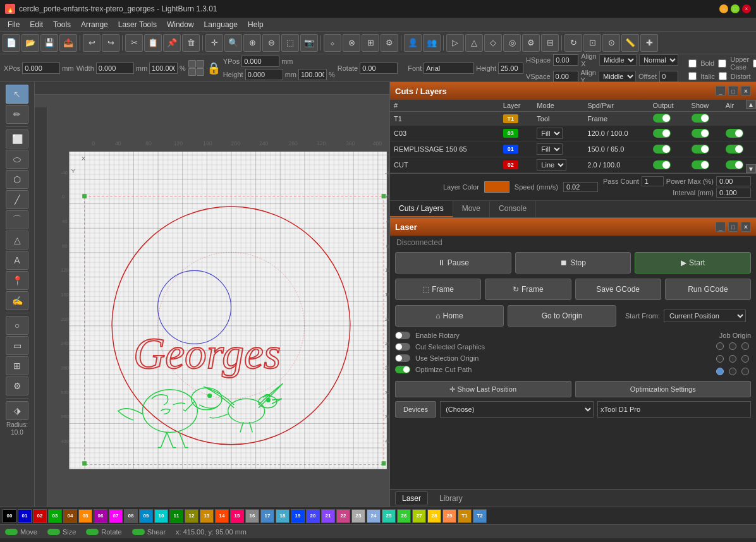  Describe the element at coordinates (517, 409) in the screenshot. I see `device-select: (Choose)` at that location.